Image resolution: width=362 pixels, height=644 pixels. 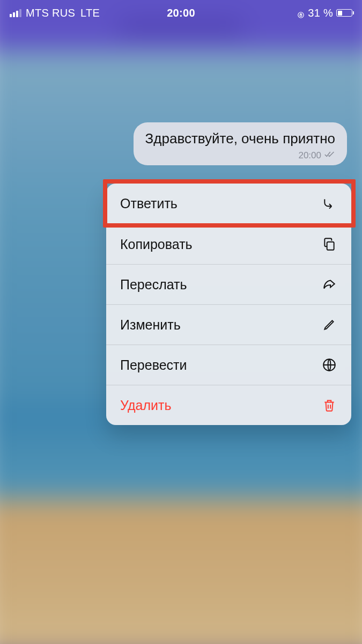 What do you see at coordinates (329, 284) in the screenshot?
I see `forward-icon` at bounding box center [329, 284].